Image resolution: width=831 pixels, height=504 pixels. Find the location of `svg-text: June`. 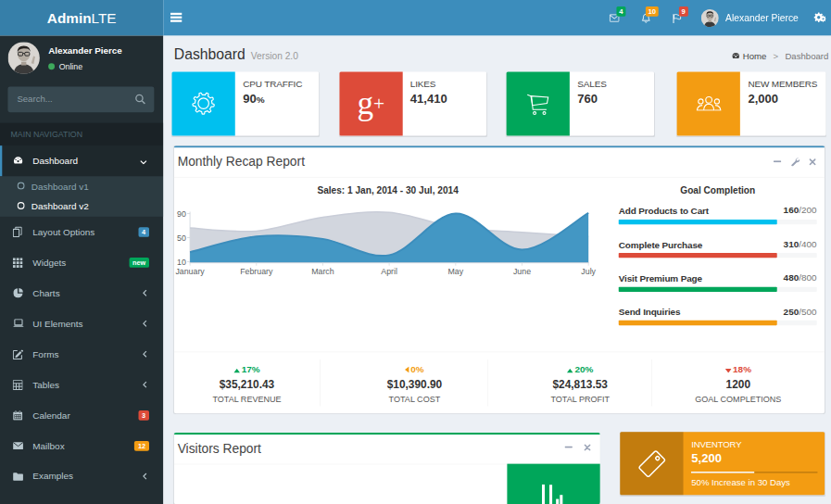

svg-text: June is located at coordinates (523, 271).